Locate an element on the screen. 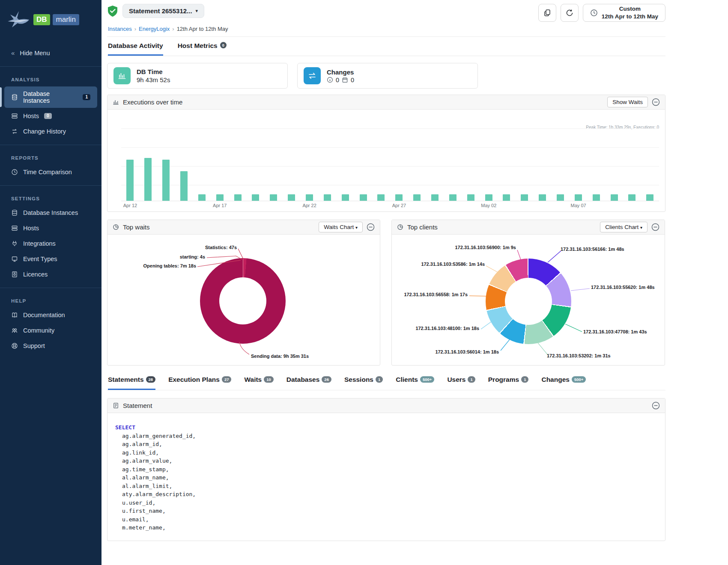 The height and width of the screenshot is (565, 728). db-time-card: DB Time 9h 43m 52s is located at coordinates (197, 76).